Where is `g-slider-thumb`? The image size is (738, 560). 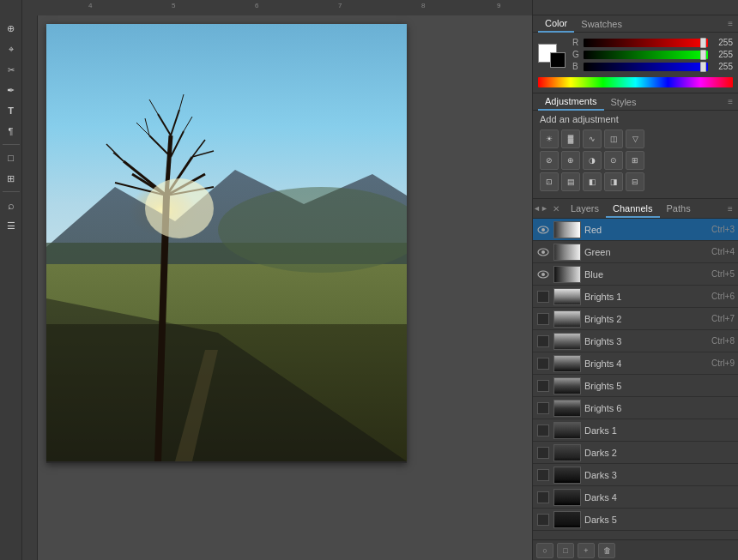 g-slider-thumb is located at coordinates (704, 55).